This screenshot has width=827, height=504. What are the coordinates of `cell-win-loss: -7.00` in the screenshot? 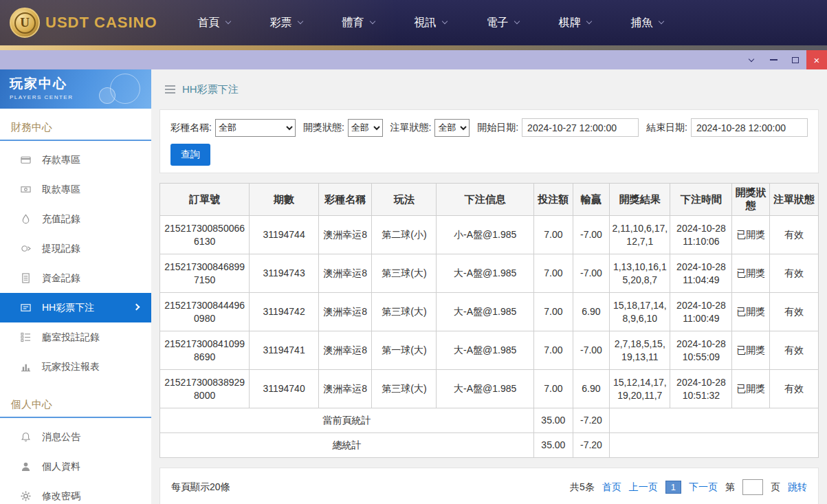 It's located at (591, 351).